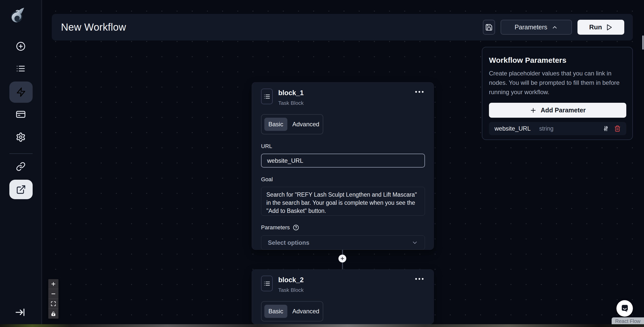 The width and height of the screenshot is (644, 327). Describe the element at coordinates (557, 60) in the screenshot. I see `panel-title: Workflow Parameters` at that location.